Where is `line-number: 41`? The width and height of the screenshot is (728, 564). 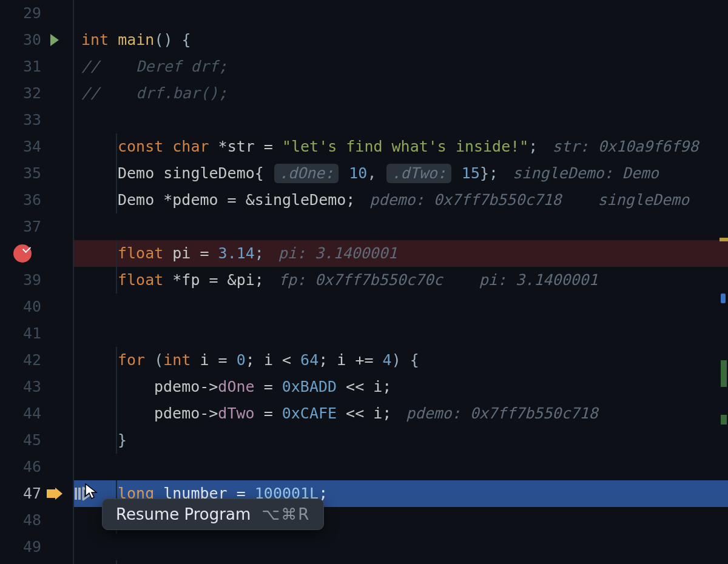
line-number: 41 is located at coordinates (28, 334).